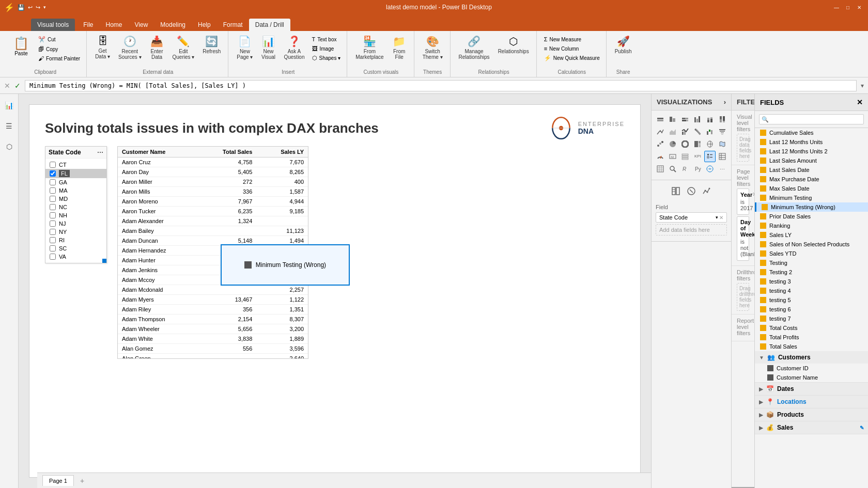 This screenshot has width=868, height=488. Describe the element at coordinates (59, 58) in the screenshot. I see `format-painter-btn: 🖌 Format Painter` at that location.